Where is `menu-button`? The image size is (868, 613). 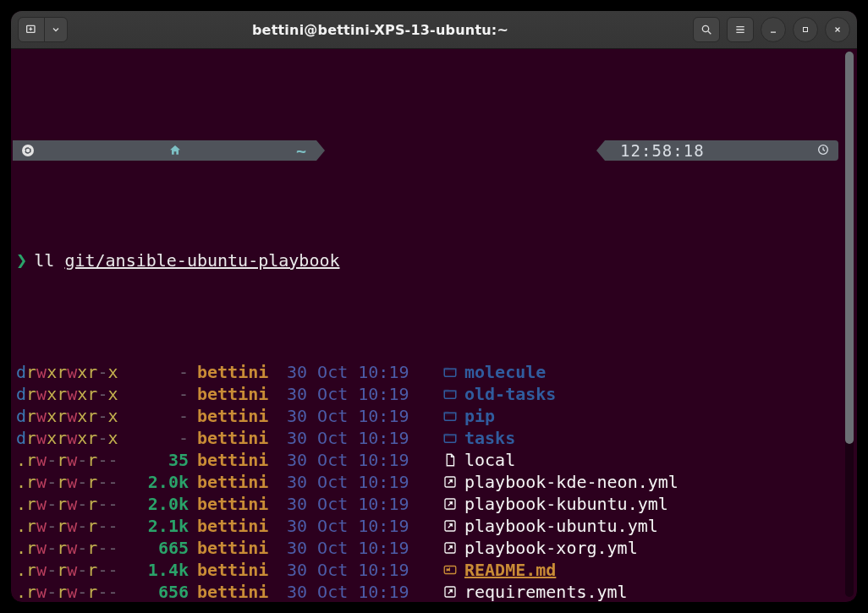
menu-button is located at coordinates (740, 30).